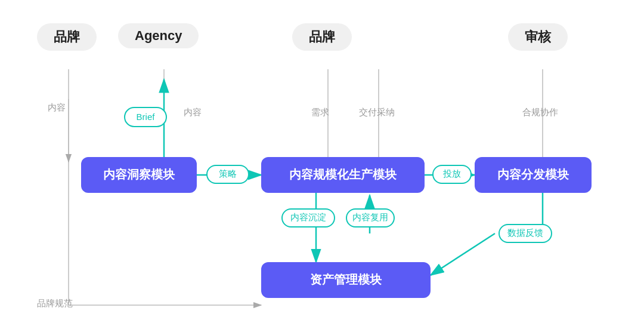  Describe the element at coordinates (145, 117) in the screenshot. I see `pill-brief: Brief` at that location.